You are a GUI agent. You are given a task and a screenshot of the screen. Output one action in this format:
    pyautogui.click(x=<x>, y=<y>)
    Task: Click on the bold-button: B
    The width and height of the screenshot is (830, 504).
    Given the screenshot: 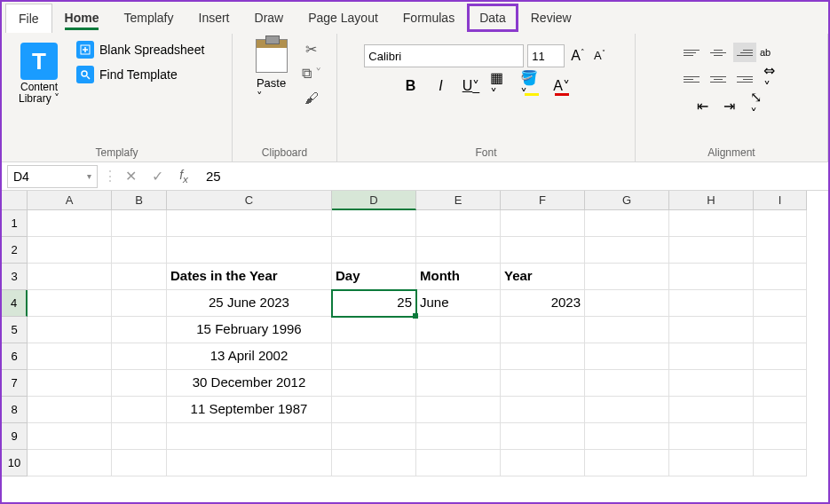 What is the action you would take?
    pyautogui.click(x=411, y=86)
    